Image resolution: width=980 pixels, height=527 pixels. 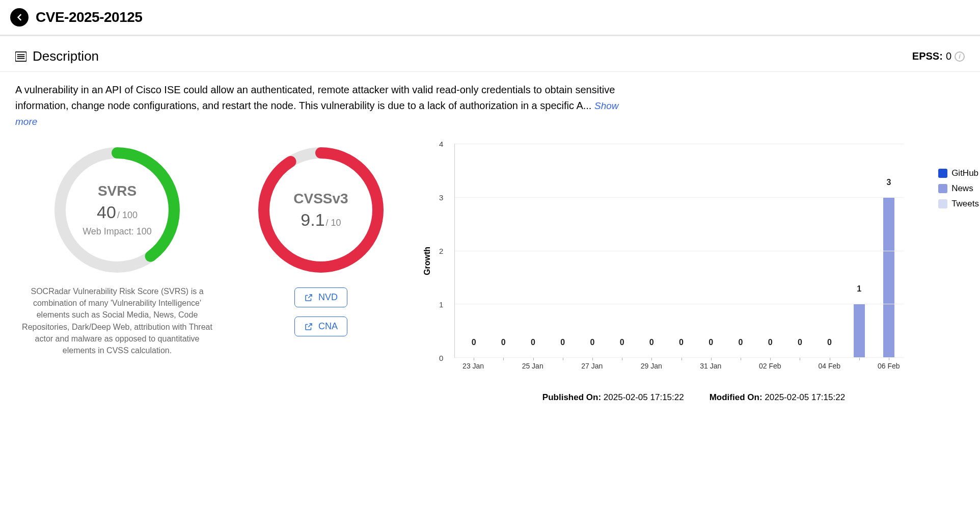 What do you see at coordinates (441, 358) in the screenshot?
I see `y-tick: 0` at bounding box center [441, 358].